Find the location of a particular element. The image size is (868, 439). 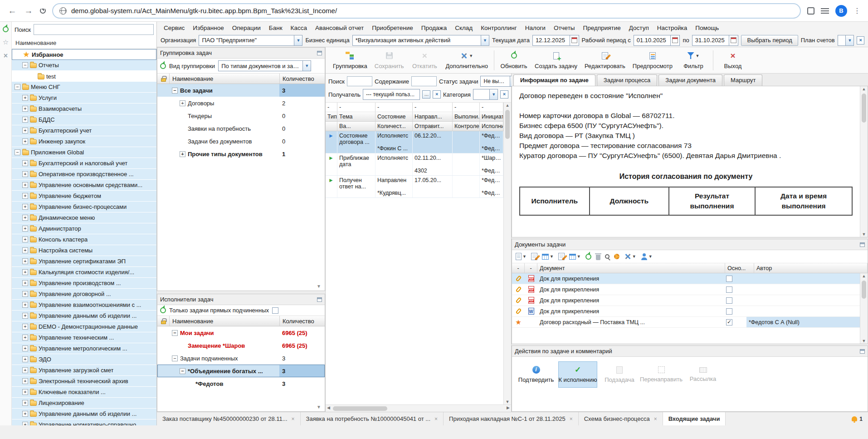

grouping-row: − Все задачи 3 is located at coordinates (241, 90).